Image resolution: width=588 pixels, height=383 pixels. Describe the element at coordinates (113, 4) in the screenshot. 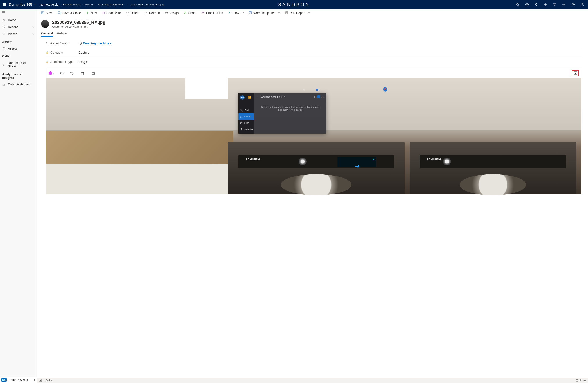

I see `breadcrumb: Remote Assist › Assets › Washing machine…` at that location.